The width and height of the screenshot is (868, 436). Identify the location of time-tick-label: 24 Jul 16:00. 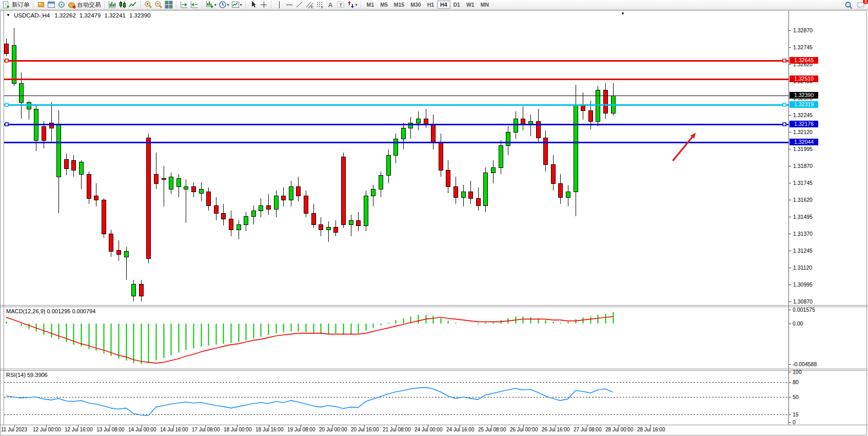
(461, 429).